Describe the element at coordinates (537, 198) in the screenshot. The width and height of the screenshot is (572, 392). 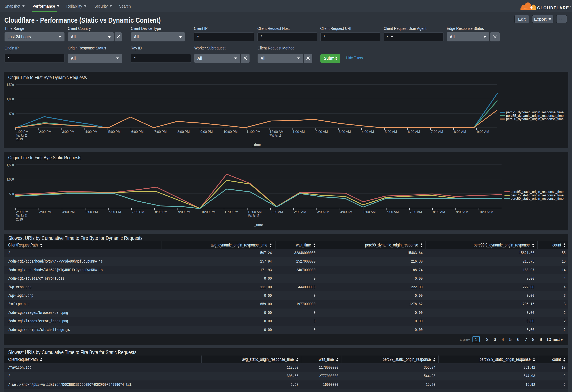
I see `svg-text:perc50_static_origin_response_: perc50_static_origin_response_time` at that location.